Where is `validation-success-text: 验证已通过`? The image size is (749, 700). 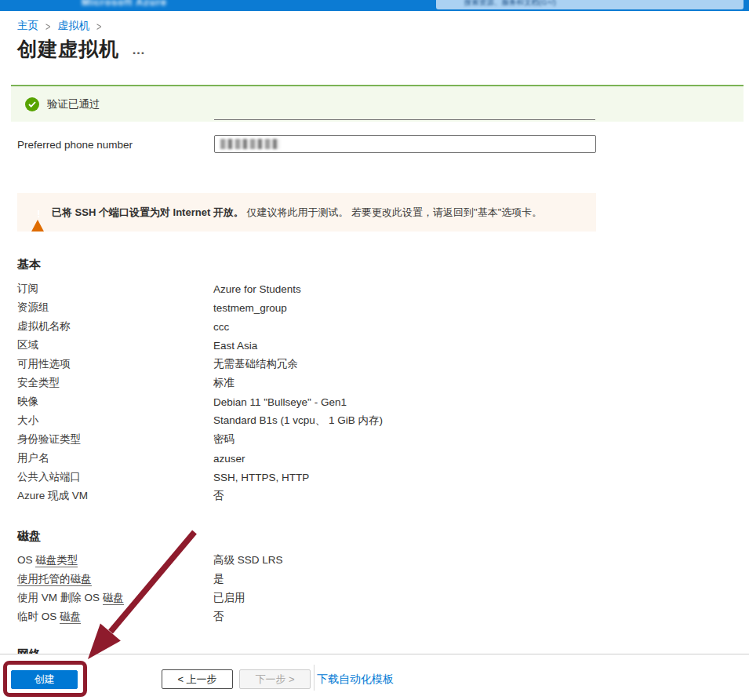
validation-success-text: 验证已通过 is located at coordinates (74, 104).